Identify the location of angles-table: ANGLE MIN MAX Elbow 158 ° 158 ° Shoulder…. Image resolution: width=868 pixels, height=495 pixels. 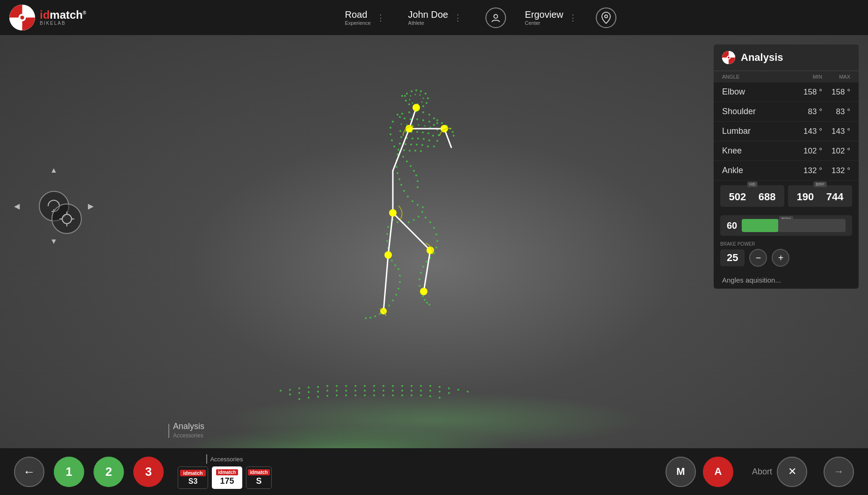
(786, 126).